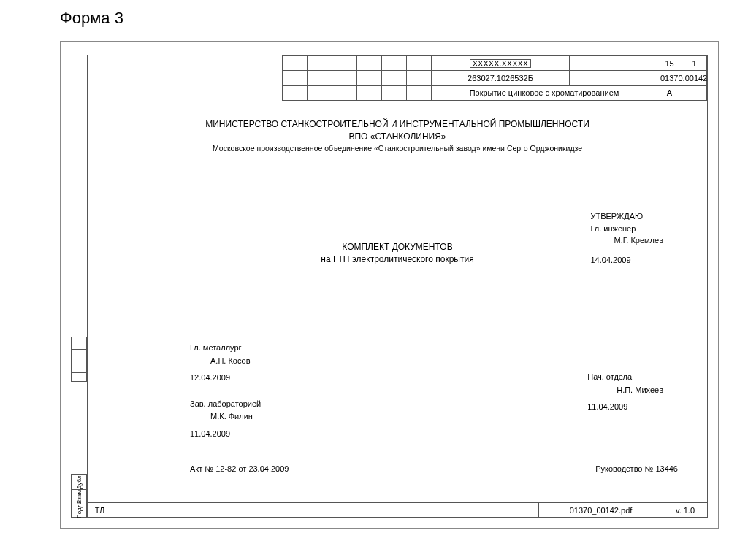 This screenshot has height=560, width=748. Describe the element at coordinates (397, 137) in the screenshot. I see `ministry-line2: ВПО «СТАНКОЛИНИЯ»` at that location.